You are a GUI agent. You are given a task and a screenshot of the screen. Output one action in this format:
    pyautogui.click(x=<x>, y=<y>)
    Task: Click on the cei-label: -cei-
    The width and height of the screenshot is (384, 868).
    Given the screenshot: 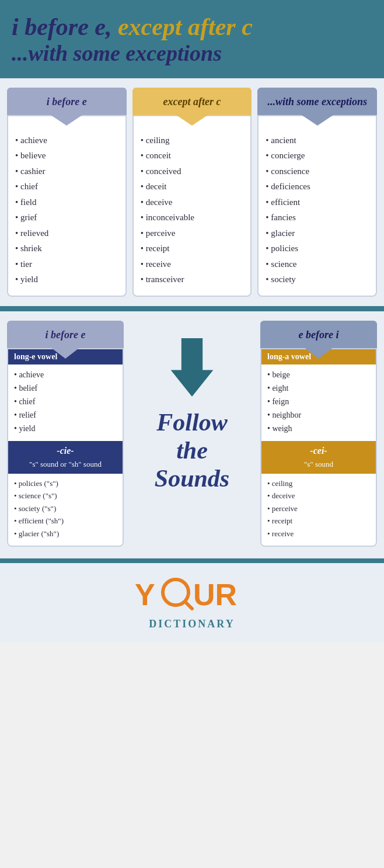 What is the action you would take?
    pyautogui.click(x=319, y=450)
    